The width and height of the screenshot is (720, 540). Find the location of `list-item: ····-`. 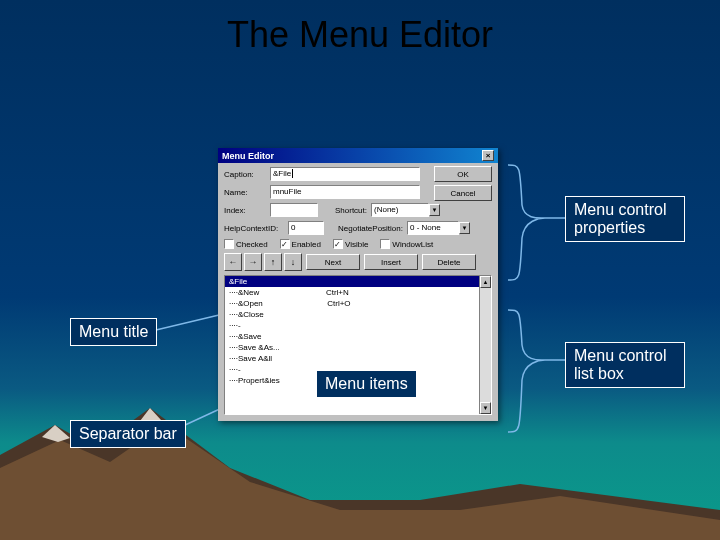

list-item: ····- is located at coordinates (358, 326).